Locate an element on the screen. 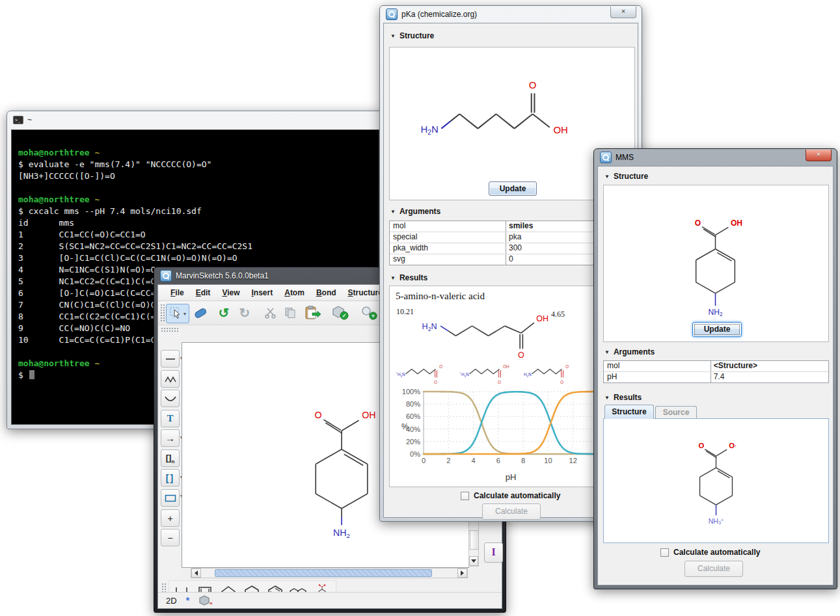 The image size is (840, 616). tab-structure: Structure is located at coordinates (629, 412).